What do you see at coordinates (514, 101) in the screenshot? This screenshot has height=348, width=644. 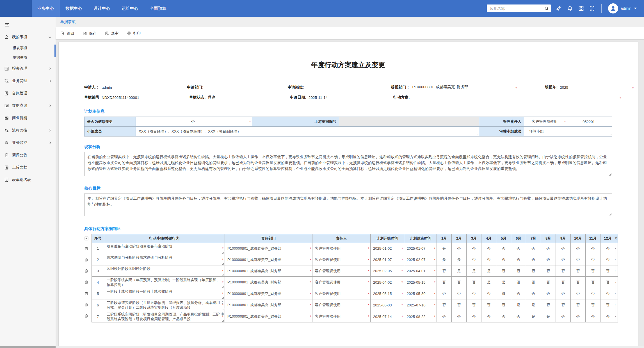 I see `field-input` at bounding box center [514, 101].